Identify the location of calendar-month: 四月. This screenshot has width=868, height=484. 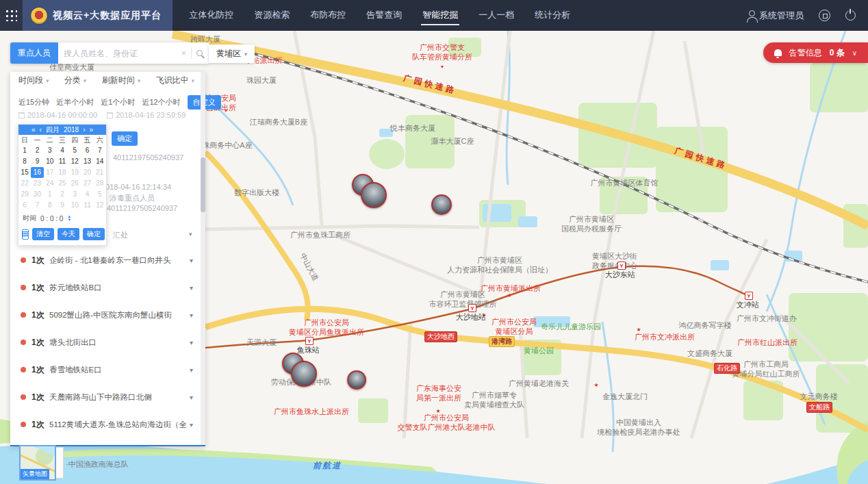
(53, 130).